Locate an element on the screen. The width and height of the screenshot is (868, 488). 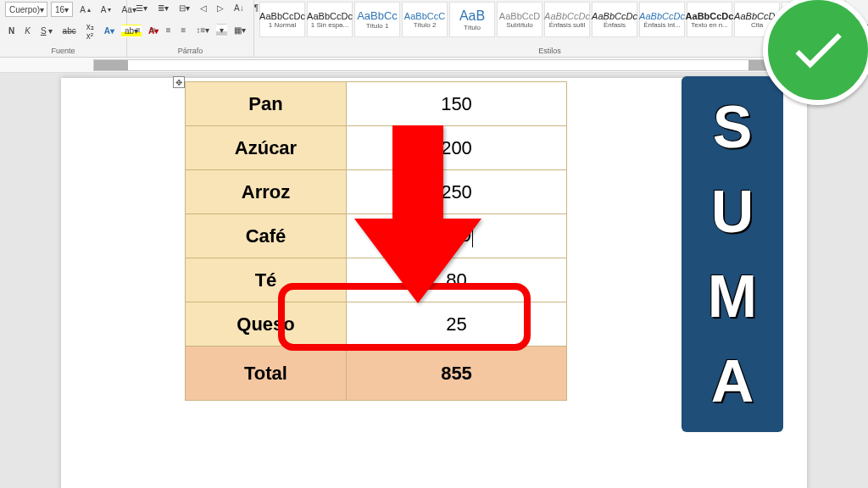
suma-letter: A is located at coordinates (732, 381).